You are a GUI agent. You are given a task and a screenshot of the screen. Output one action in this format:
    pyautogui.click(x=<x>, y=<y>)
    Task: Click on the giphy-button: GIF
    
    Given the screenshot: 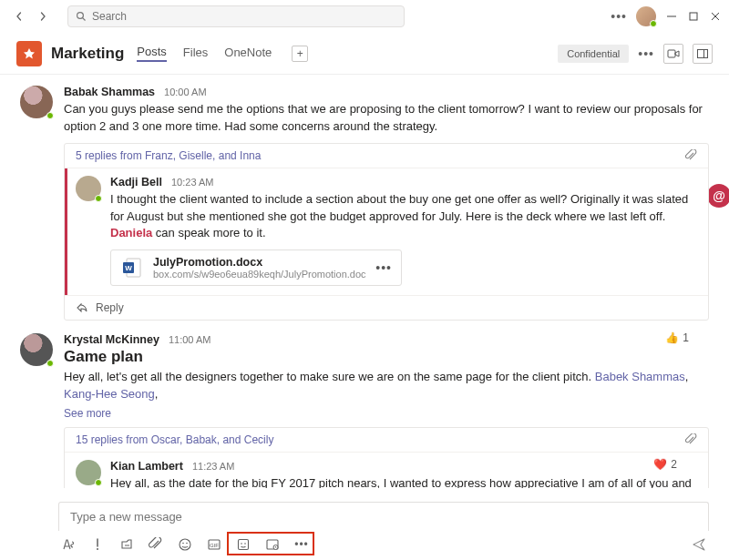 What is the action you would take?
    pyautogui.click(x=214, y=545)
    